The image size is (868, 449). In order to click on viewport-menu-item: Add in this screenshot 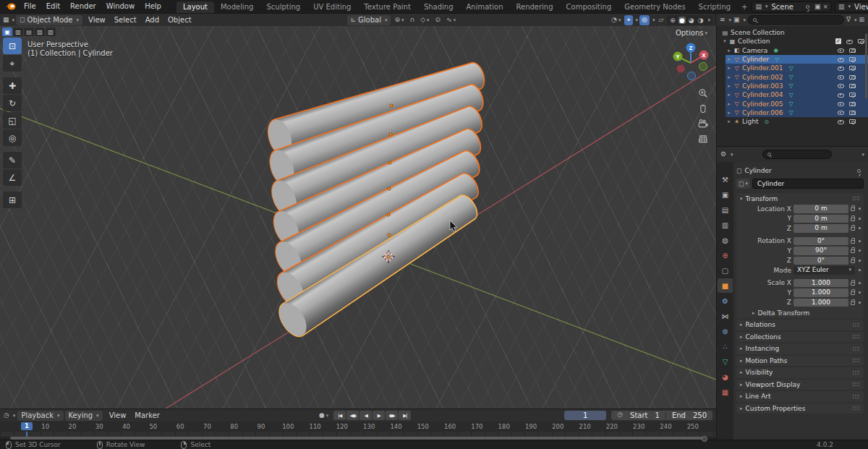, I will do `click(152, 20)`.